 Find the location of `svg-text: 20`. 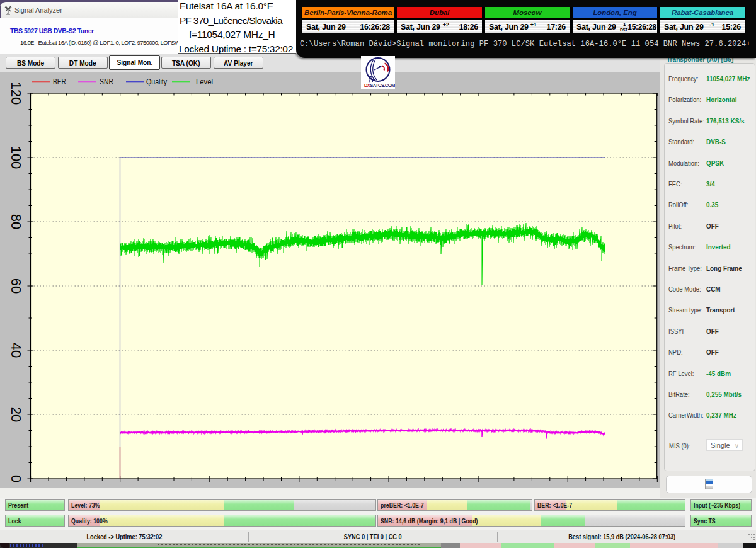

svg-text: 20 is located at coordinates (16, 414).